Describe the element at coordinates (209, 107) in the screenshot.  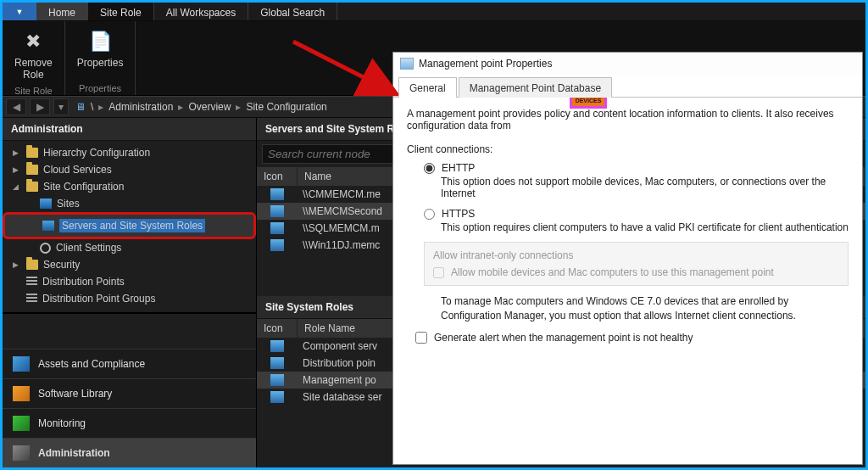
I see `crumb-overview: Overview` at that location.